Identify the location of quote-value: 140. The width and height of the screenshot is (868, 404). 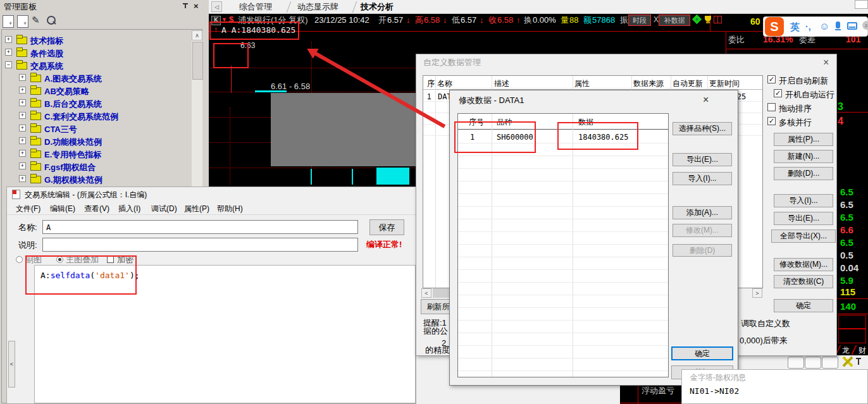
(848, 306).